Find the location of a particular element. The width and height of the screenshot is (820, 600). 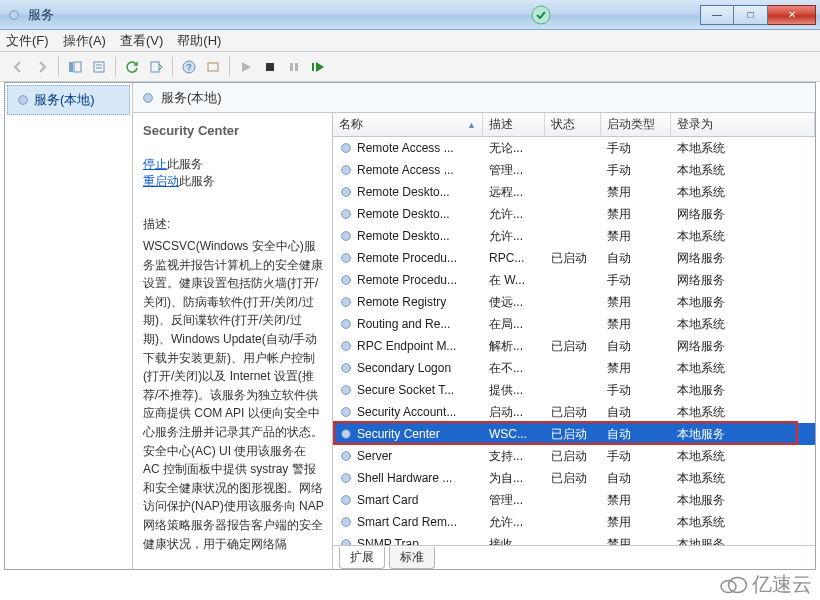

column-header-start: 启动类型 is located at coordinates (636, 124).